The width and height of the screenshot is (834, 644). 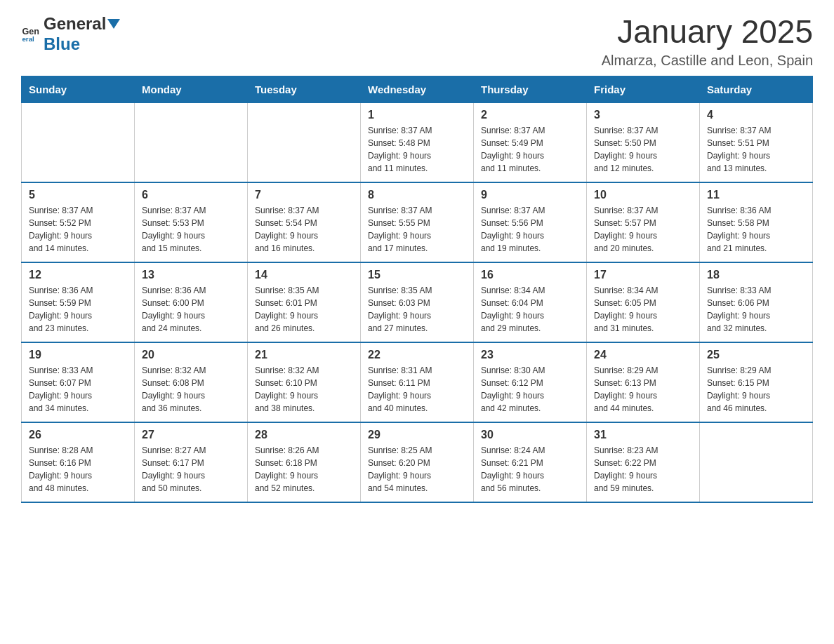 What do you see at coordinates (643, 115) in the screenshot?
I see `day-number: 3` at bounding box center [643, 115].